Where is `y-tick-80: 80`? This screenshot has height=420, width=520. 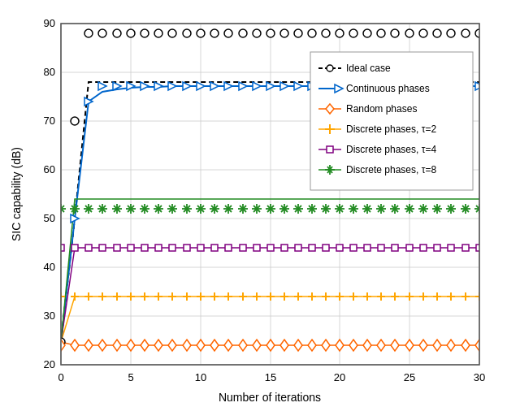 y-tick-80: 80 is located at coordinates (50, 71).